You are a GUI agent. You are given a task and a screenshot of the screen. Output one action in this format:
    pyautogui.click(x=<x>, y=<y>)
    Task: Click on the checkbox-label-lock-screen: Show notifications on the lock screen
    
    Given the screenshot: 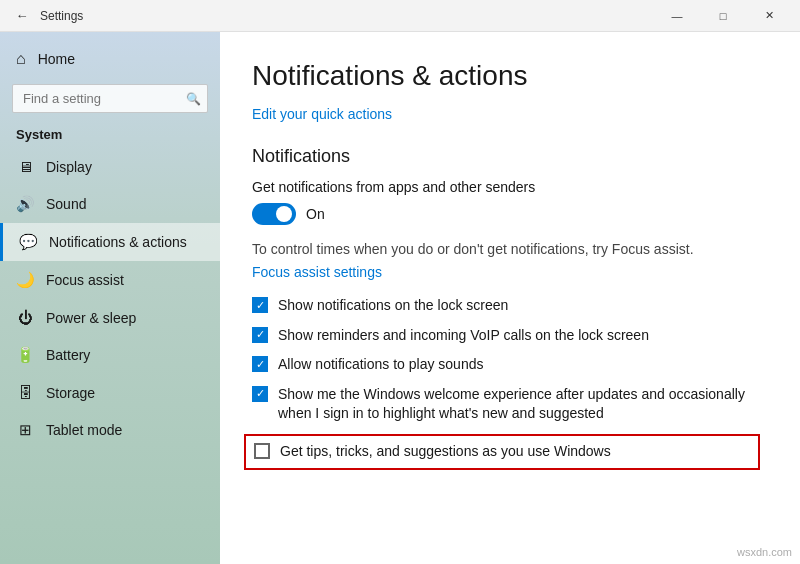 What is the action you would take?
    pyautogui.click(x=393, y=306)
    